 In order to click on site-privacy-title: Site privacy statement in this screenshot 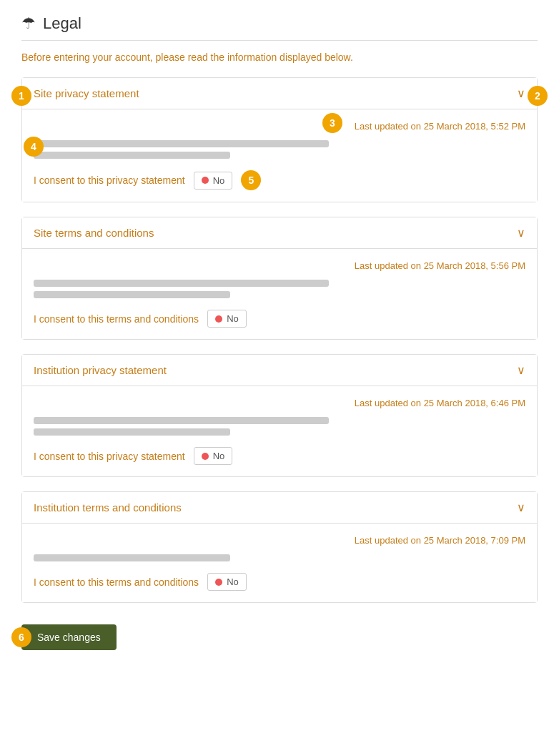, I will do `click(86, 93)`.